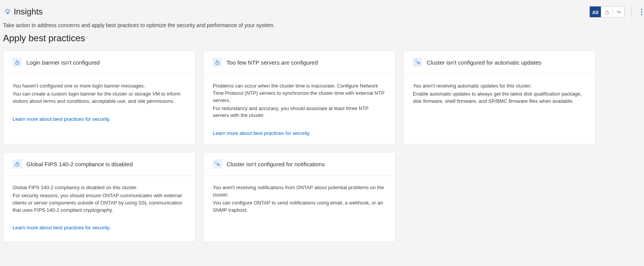 Image resolution: width=644 pixels, height=266 pixels. I want to click on card-title: Login banner isn't configured, so click(63, 63).